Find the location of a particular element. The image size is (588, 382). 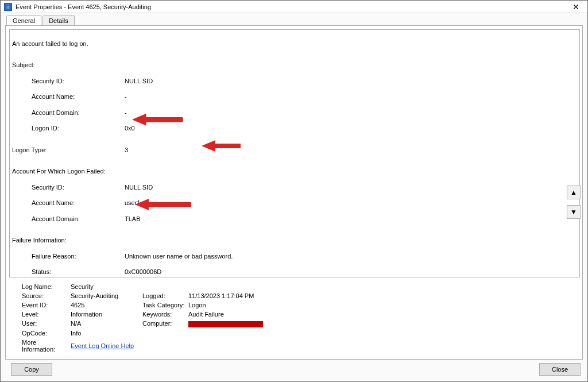

taskcat-value: Logon is located at coordinates (246, 305).